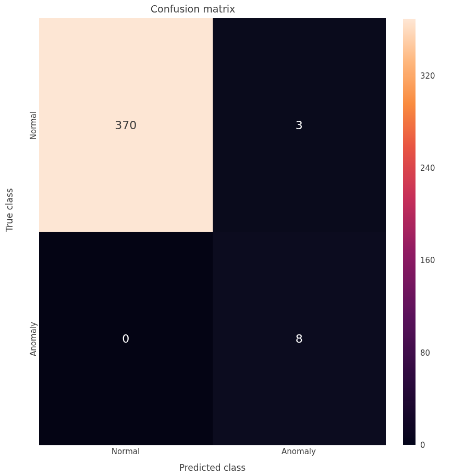 This screenshot has width=452, height=476. Describe the element at coordinates (126, 452) in the screenshot. I see `x-tick-normal: Normal` at that location.